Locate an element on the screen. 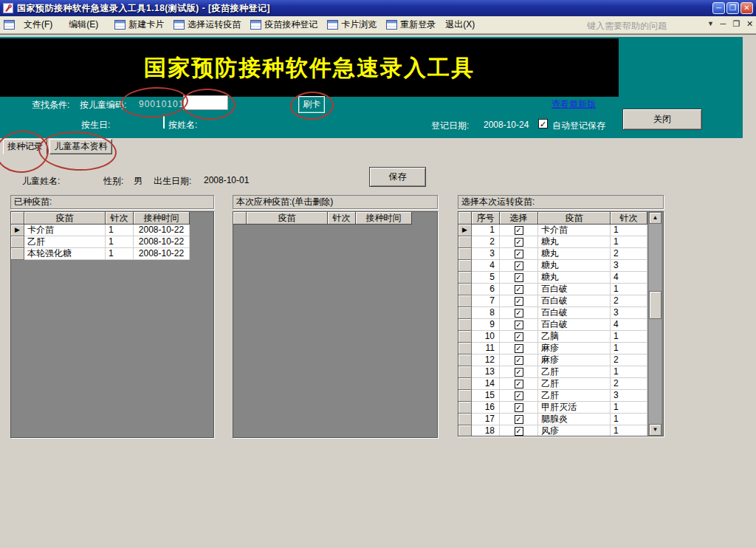 Image resolution: width=756 pixels, height=548 pixels. table-row: 15✓乙肝3 is located at coordinates (561, 396).